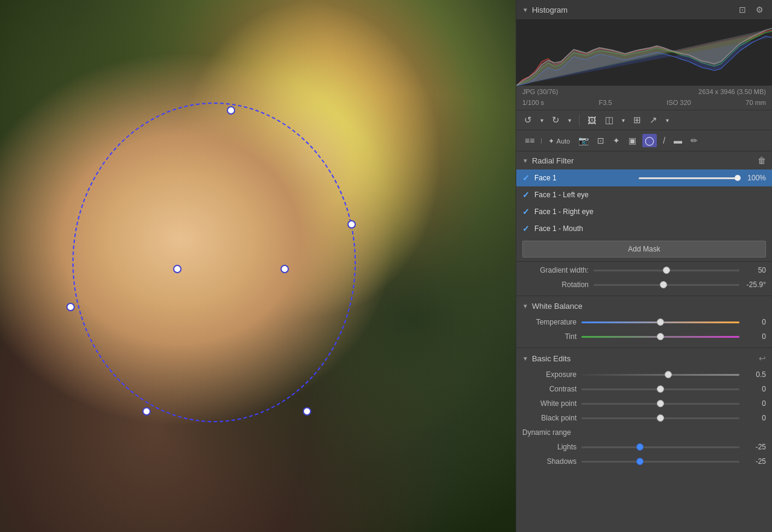 The width and height of the screenshot is (772, 532). What do you see at coordinates (755, 337) in the screenshot?
I see `tint-value: 0` at bounding box center [755, 337].